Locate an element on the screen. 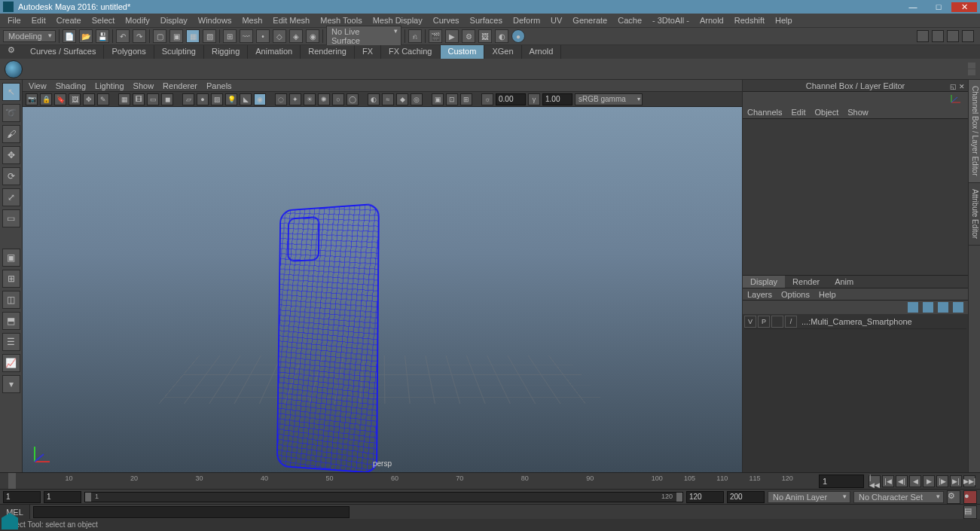 This screenshot has height=531, width=980. layer-name-label: ...:Multi_Camera_Smartphone is located at coordinates (883, 322).